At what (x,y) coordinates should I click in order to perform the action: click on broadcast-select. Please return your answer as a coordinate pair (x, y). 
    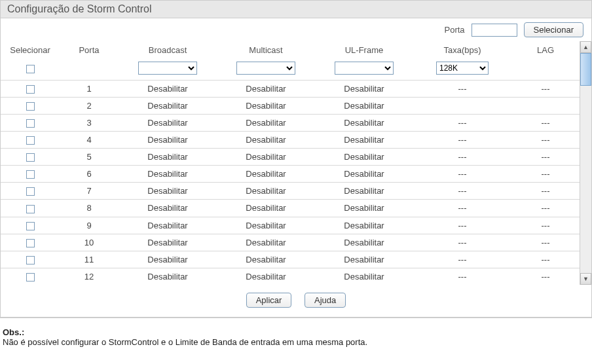
    Looking at the image, I should click on (168, 68).